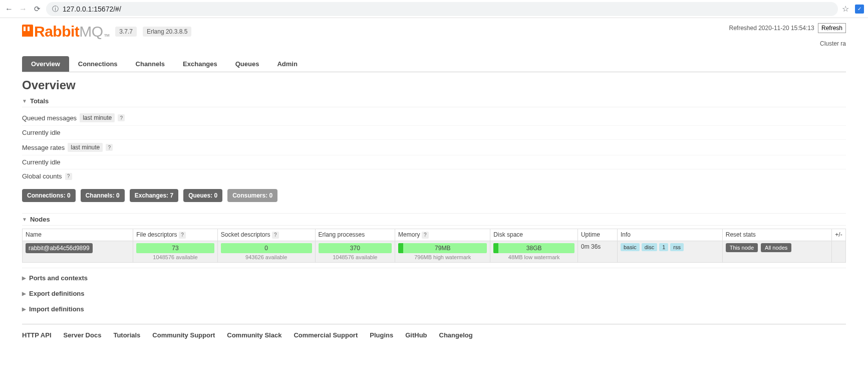 The width and height of the screenshot is (868, 376). Describe the element at coordinates (175, 257) in the screenshot. I see `fd-sub: 1048576 available` at that location.